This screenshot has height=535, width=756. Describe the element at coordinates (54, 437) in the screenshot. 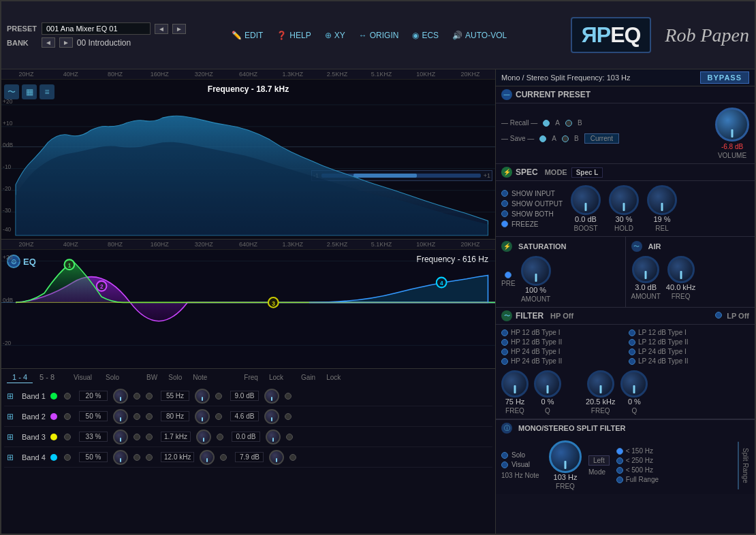

I see `band3-visual-dot` at that location.